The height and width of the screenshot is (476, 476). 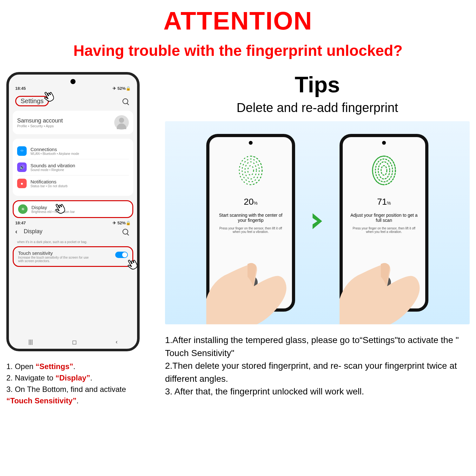 What do you see at coordinates (20, 223) in the screenshot?
I see `status-time-2: 18:47` at bounding box center [20, 223].